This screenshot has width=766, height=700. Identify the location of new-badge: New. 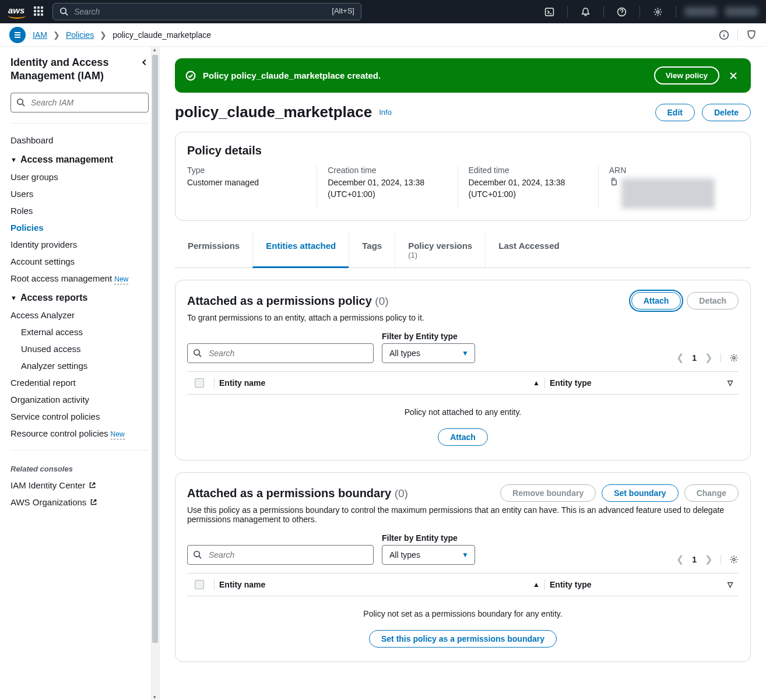
(121, 280).